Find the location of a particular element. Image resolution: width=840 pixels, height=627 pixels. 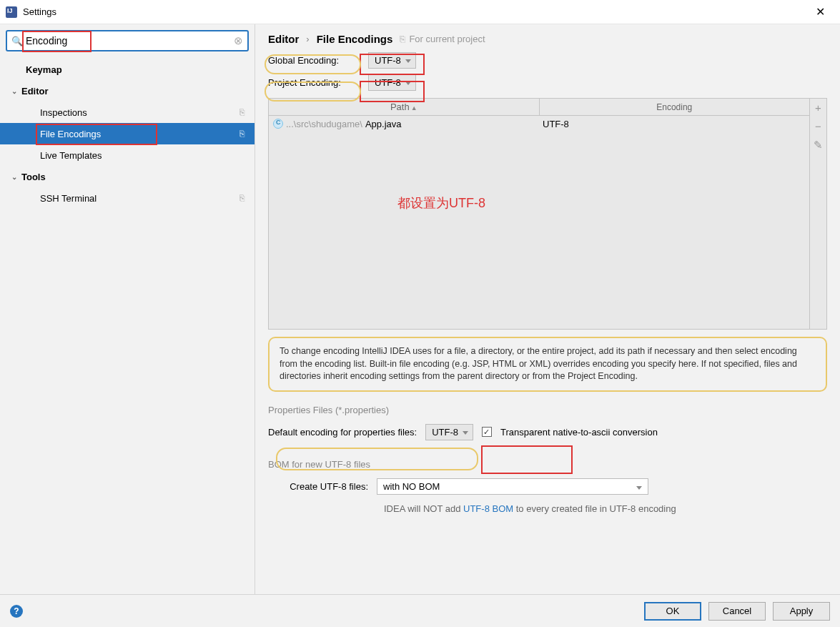

project-encoding-select: UTF-8 is located at coordinates (392, 83).